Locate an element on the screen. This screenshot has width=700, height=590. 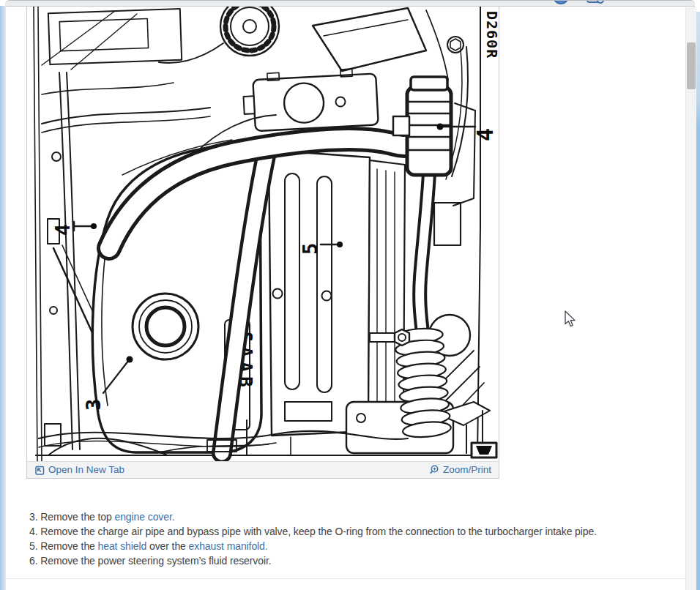
step-link: heat shield is located at coordinates (123, 546).